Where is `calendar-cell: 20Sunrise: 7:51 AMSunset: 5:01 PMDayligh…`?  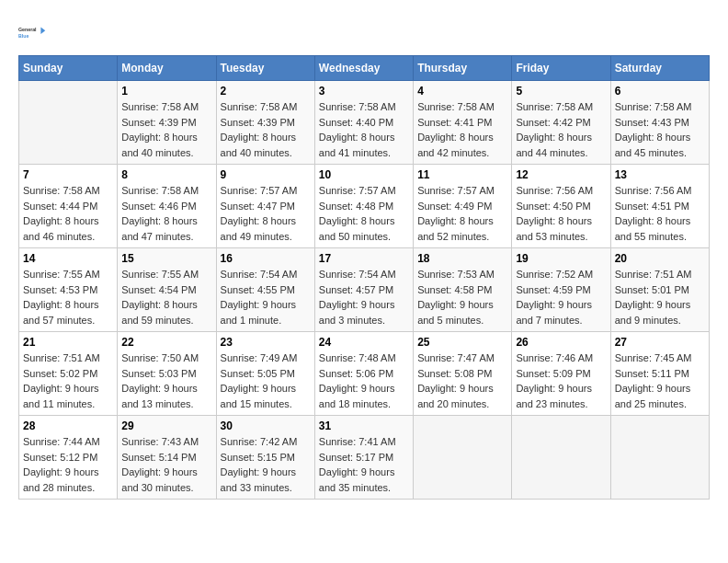
calendar-cell: 20Sunrise: 7:51 AMSunset: 5:01 PMDayligh… is located at coordinates (660, 291).